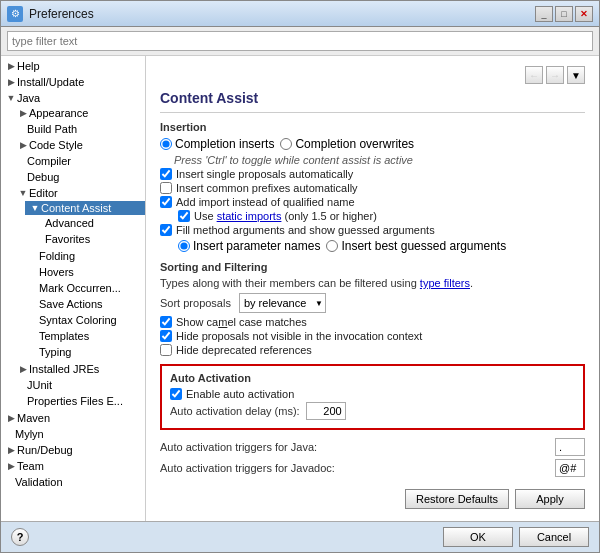 Image resolution: width=600 pixels, height=553 pixels. Describe the element at coordinates (300, 14) in the screenshot. I see `title-bar: ⚙ Preferences _ □ ✕` at that location.